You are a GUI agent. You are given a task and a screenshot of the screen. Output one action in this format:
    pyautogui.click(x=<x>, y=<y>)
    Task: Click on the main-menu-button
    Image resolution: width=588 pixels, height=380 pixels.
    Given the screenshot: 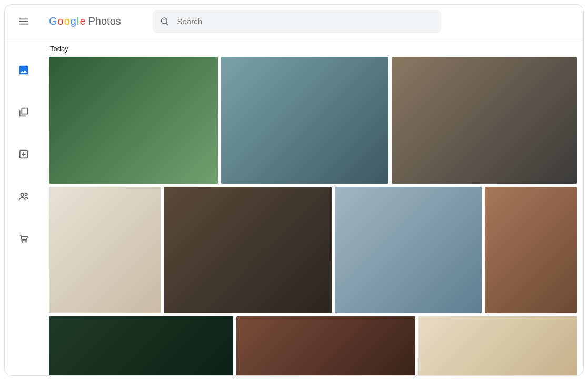 What is the action you would take?
    pyautogui.click(x=24, y=22)
    